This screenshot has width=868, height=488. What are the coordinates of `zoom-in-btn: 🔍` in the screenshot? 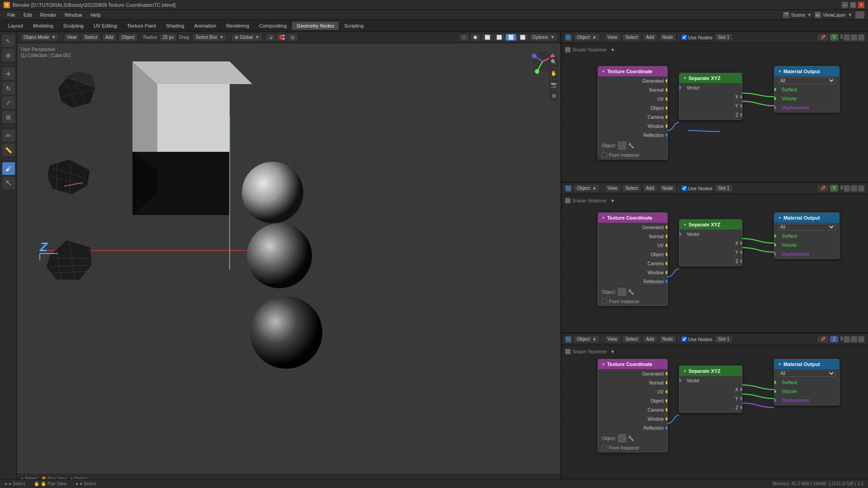 It's located at (554, 62).